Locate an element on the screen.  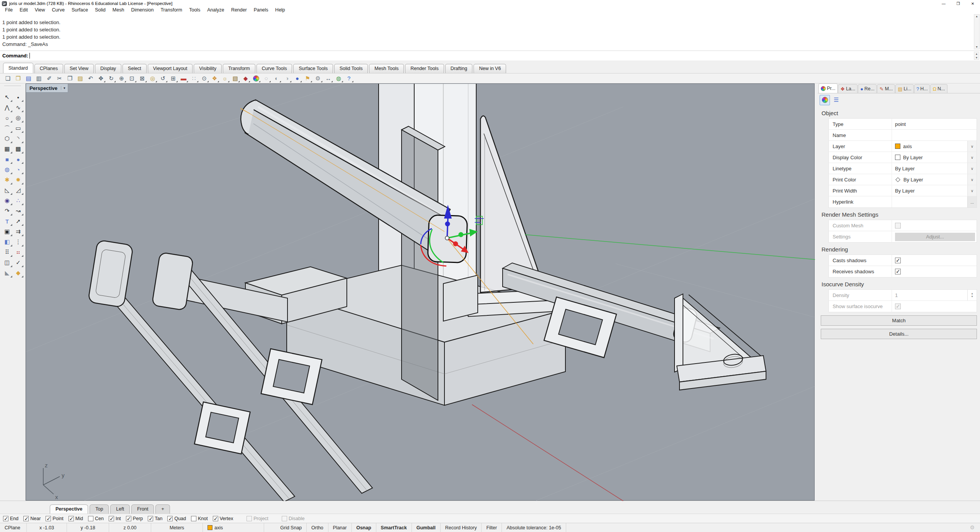
new-file-icon: ❏ is located at coordinates (8, 78).